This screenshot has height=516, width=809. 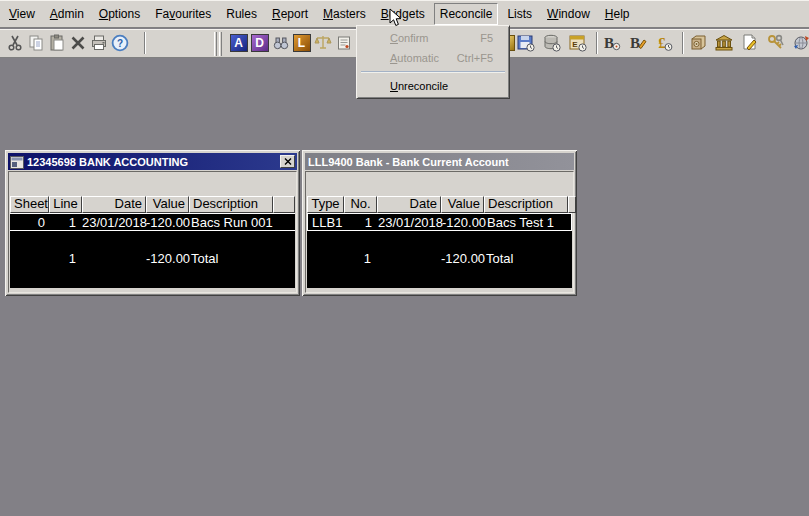 What do you see at coordinates (231, 222) in the screenshot?
I see `cell-description: Bacs Run 001` at bounding box center [231, 222].